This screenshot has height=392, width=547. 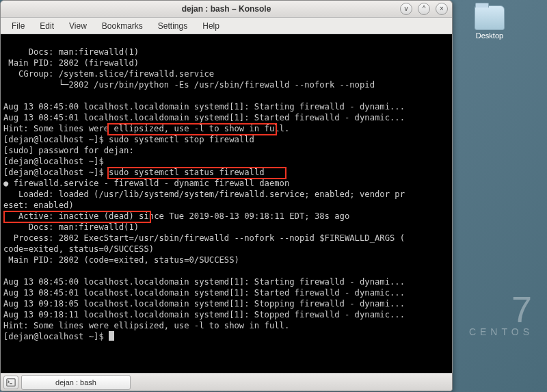 I want to click on window-title: dejan : bash – Konsole, so click(x=227, y=9).